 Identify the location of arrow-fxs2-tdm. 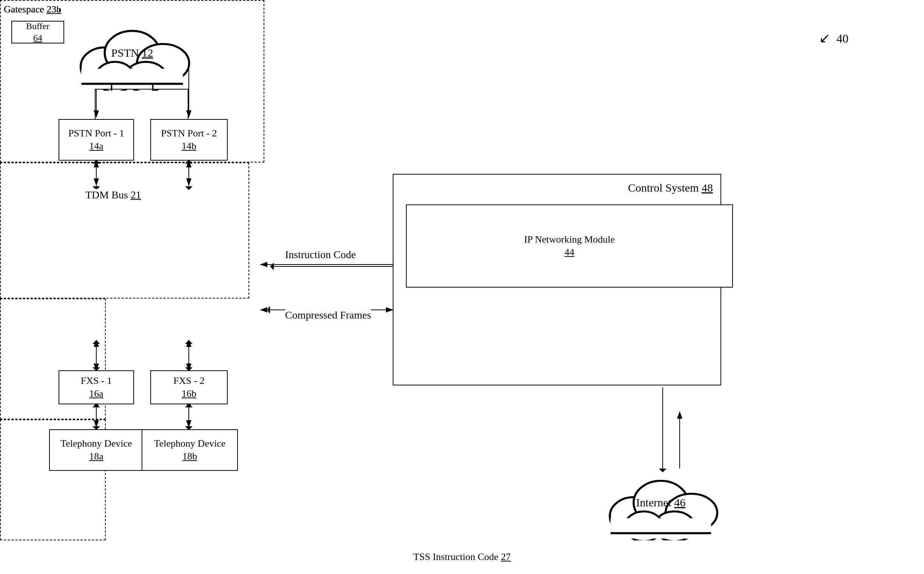
(189, 355).